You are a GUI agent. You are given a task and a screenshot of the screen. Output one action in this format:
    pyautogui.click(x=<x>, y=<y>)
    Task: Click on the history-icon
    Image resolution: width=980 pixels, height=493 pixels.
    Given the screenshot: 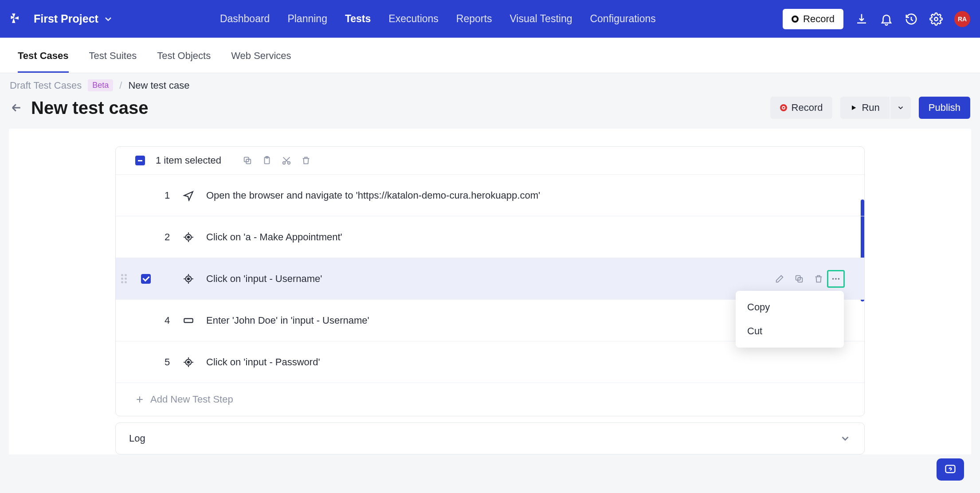 What is the action you would take?
    pyautogui.click(x=911, y=19)
    